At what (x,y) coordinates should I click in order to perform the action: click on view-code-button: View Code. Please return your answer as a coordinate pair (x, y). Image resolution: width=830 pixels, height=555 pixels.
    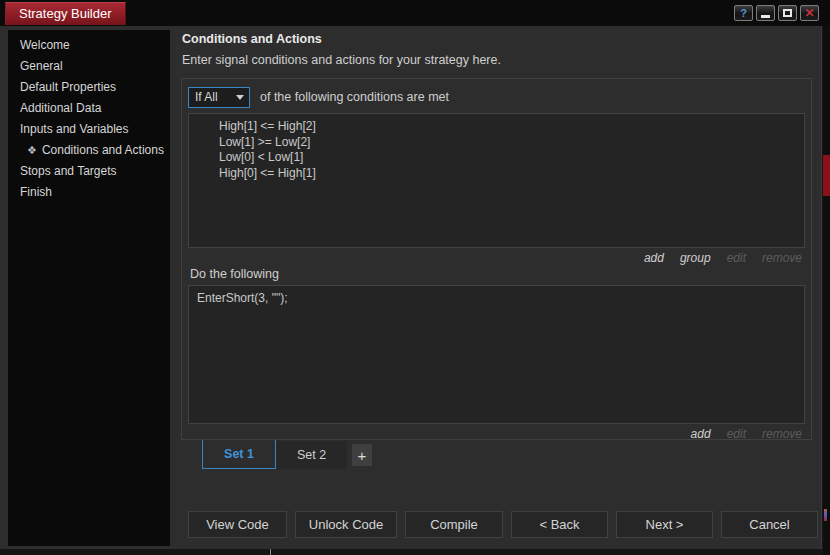
    Looking at the image, I should click on (238, 524).